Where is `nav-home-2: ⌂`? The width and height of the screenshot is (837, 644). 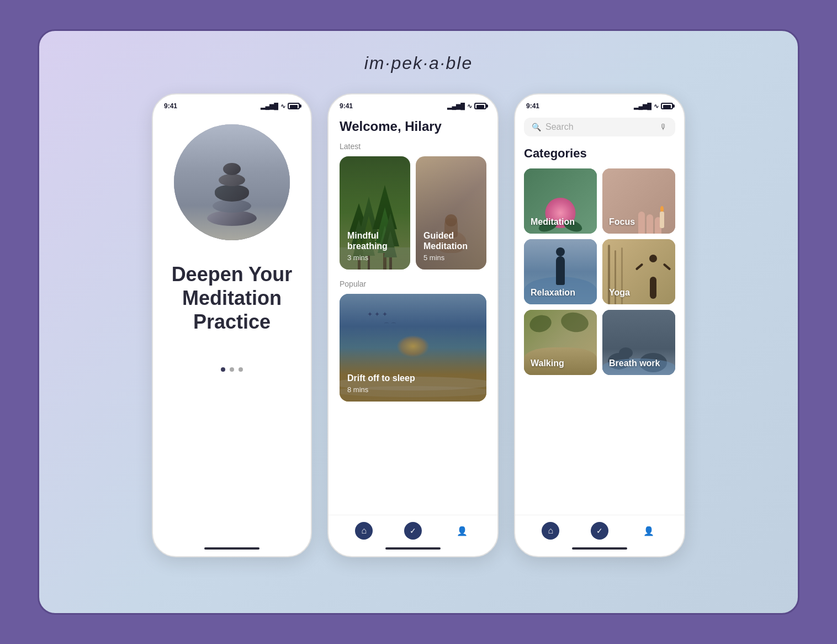 nav-home-2: ⌂ is located at coordinates (364, 531).